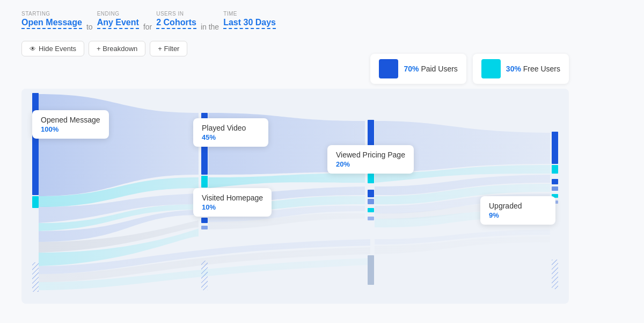  Describe the element at coordinates (491, 69) in the screenshot. I see `free-swatch` at that location.